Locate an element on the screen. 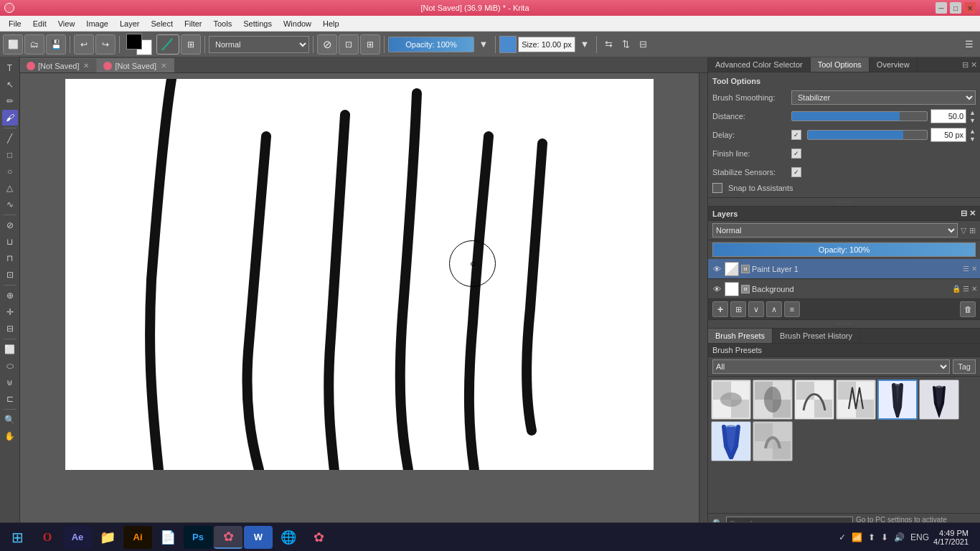  delete-layer-button: 🗑 is located at coordinates (968, 309).